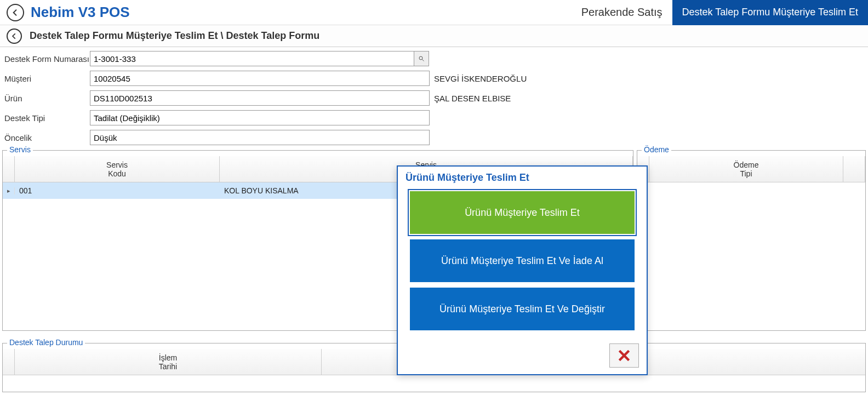 The height and width of the screenshot is (401, 868). What do you see at coordinates (9, 362) in the screenshot?
I see `status-header-indicator` at bounding box center [9, 362].